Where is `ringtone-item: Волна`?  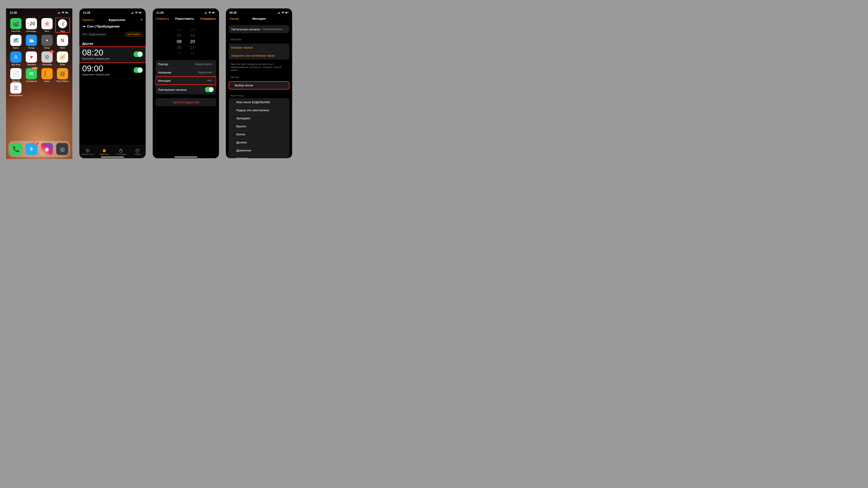 ringtone-item: Волна is located at coordinates (259, 134).